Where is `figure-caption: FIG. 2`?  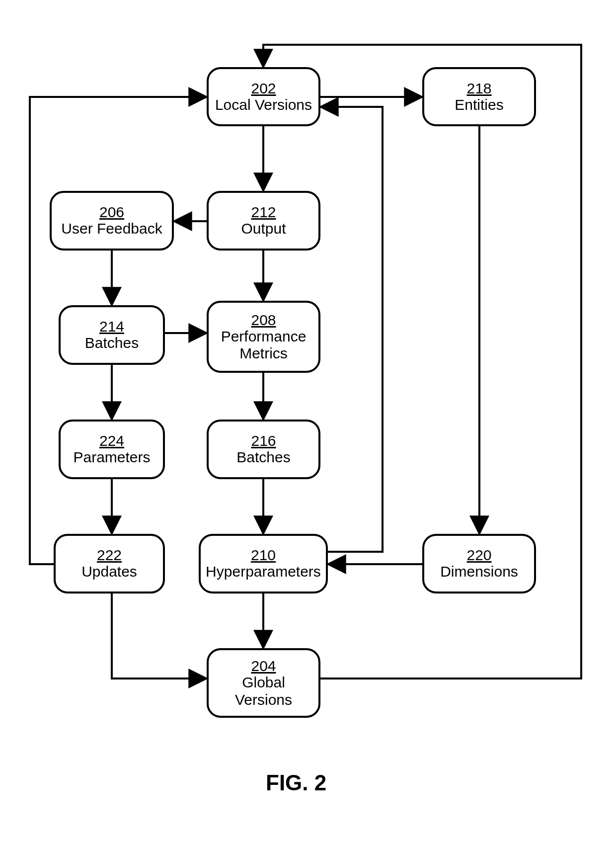
figure-caption: FIG. 2 is located at coordinates (296, 783).